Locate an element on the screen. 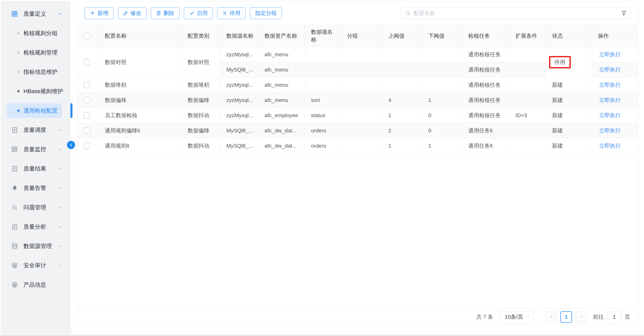 This screenshot has height=336, width=644. sidebar-item-label: 质量告警 is located at coordinates (35, 188).